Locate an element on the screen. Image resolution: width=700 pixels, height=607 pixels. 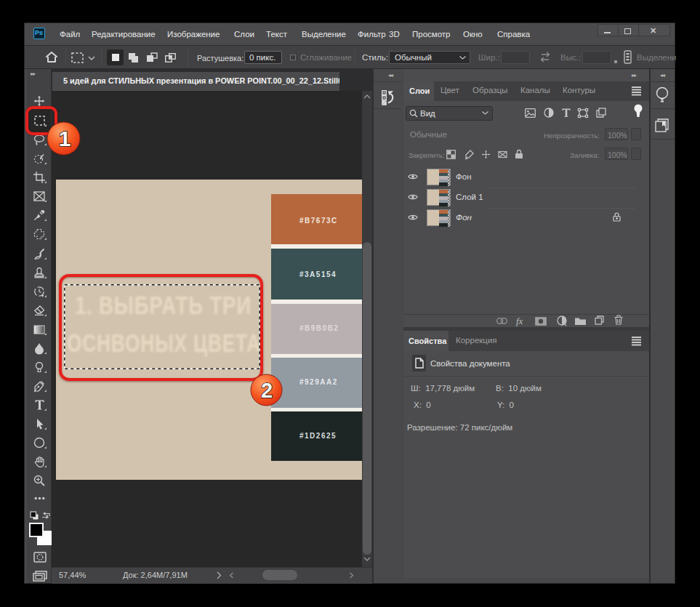
svg-text: 2 is located at coordinates (267, 390).